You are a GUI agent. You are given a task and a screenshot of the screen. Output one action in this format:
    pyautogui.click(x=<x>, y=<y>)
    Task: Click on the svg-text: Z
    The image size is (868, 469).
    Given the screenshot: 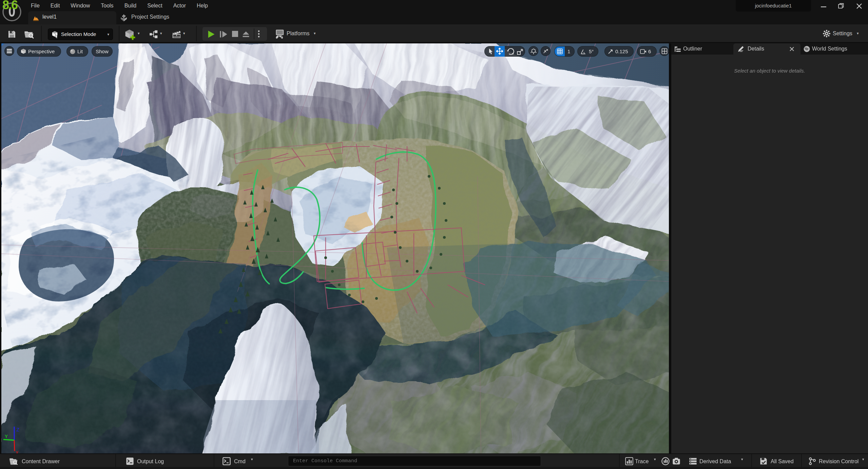 What is the action you would take?
    pyautogui.click(x=18, y=430)
    